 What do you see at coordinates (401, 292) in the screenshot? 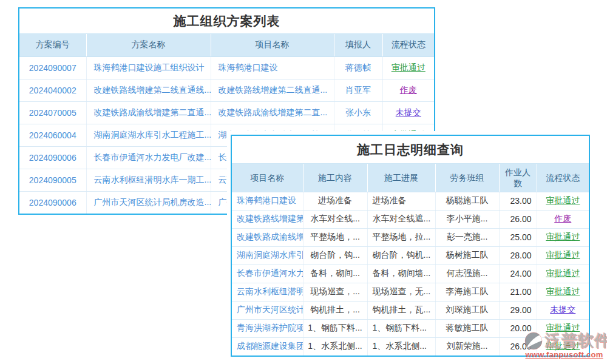
I see `work-progress-cell: 现场巡查，无...` at bounding box center [401, 292].